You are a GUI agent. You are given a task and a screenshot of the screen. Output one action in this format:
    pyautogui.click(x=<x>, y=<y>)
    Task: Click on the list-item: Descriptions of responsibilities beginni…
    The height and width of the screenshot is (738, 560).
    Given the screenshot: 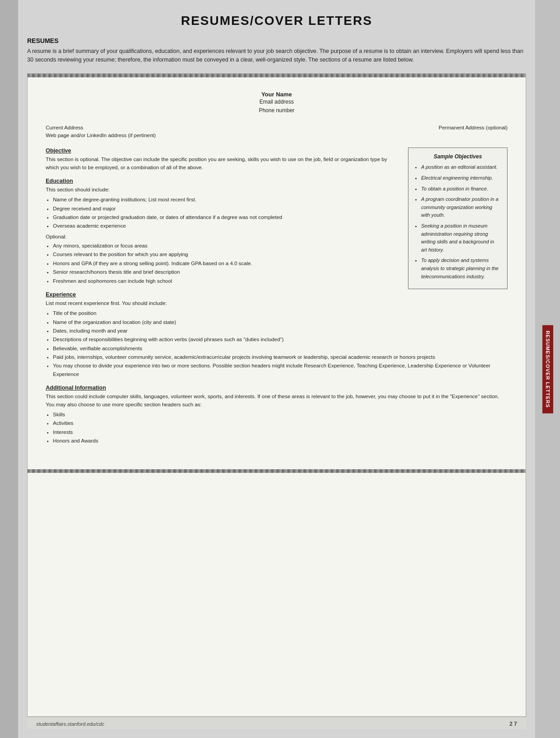 What is the action you would take?
    pyautogui.click(x=280, y=339)
    